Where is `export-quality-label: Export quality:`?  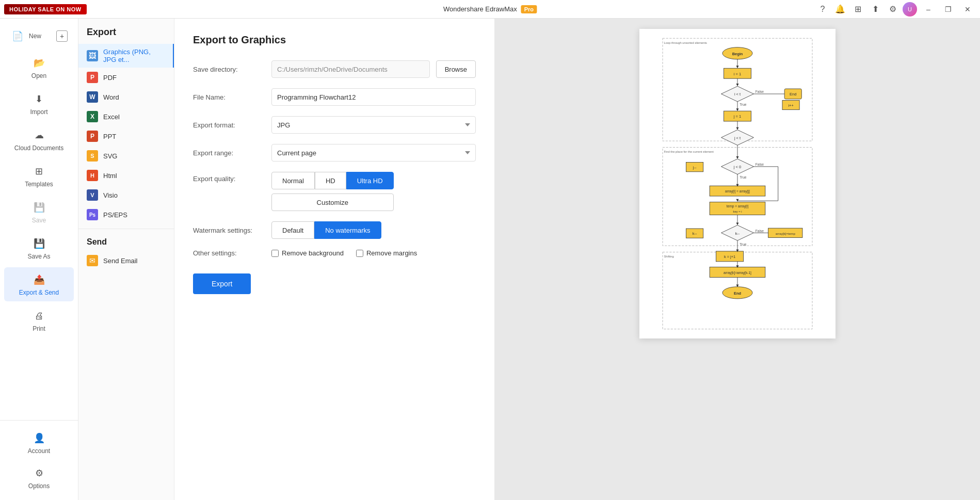 export-quality-label: Export quality: is located at coordinates (229, 178).